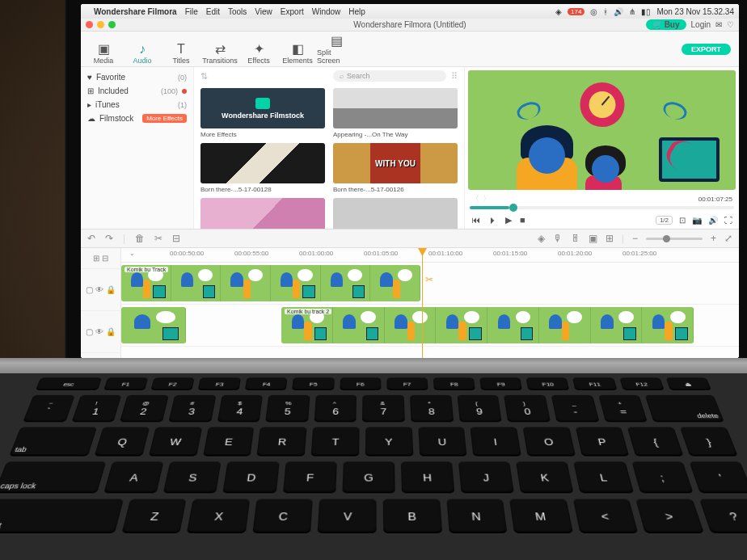  What do you see at coordinates (112, 24) in the screenshot?
I see `maximize-window-button` at bounding box center [112, 24].